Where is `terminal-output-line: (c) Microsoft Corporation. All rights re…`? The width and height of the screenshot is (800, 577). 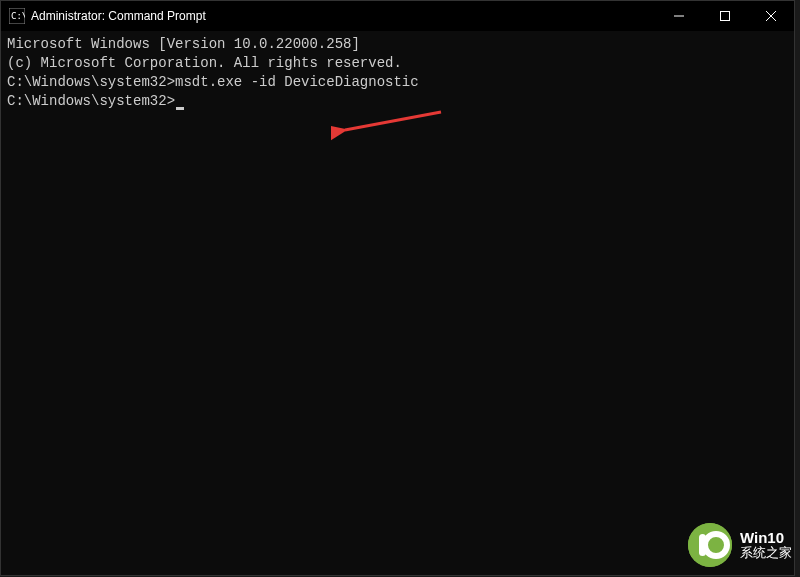
terminal-output-line: (c) Microsoft Corporation. All rights re… is located at coordinates (398, 64).